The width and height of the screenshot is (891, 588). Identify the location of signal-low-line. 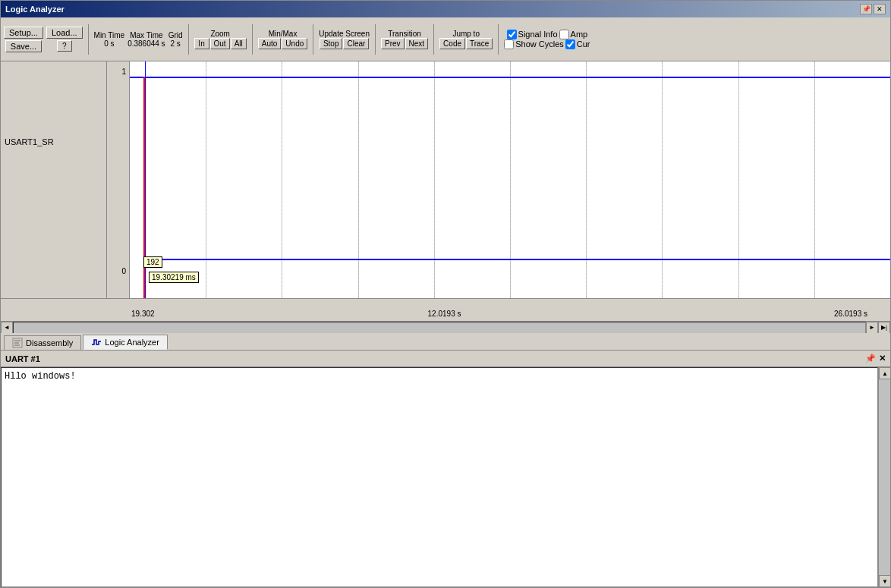
(518, 259).